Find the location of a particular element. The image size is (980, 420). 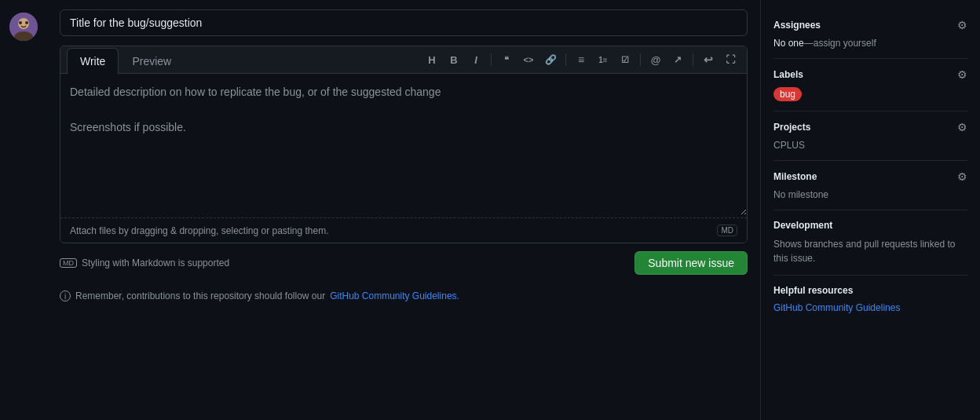

contribution-note: i Remember, contributions to this reposi… is located at coordinates (404, 296).